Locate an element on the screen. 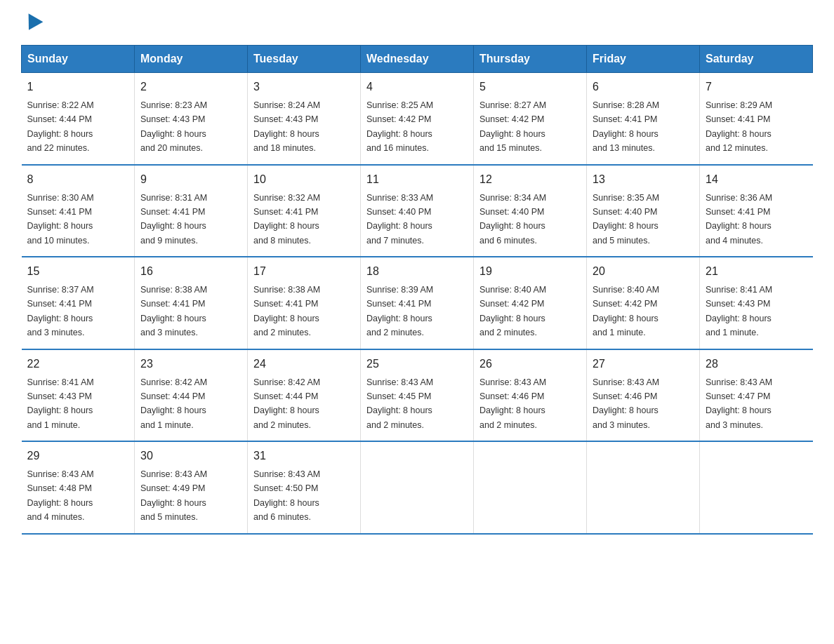  day-info: Sunrise: 8:30 AM Sunset: 4:41 PM Dayligh… is located at coordinates (60, 219).